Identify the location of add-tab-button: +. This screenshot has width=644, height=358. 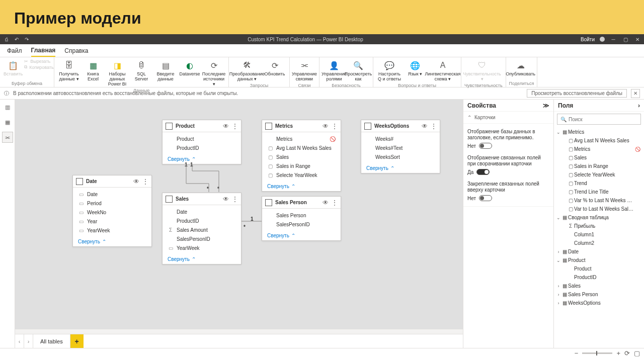
(77, 341).